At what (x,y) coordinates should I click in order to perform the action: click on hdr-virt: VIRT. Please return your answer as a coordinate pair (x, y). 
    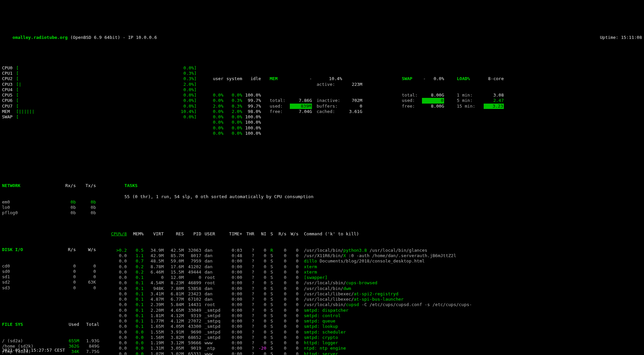
    Looking at the image, I should click on (156, 234).